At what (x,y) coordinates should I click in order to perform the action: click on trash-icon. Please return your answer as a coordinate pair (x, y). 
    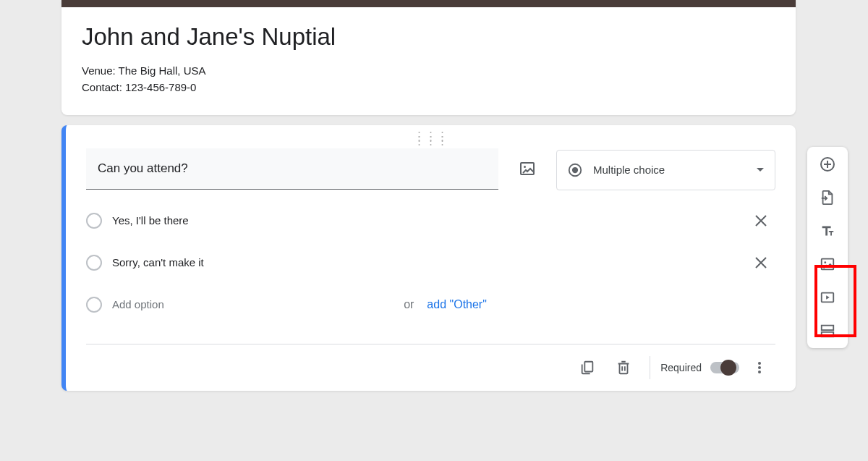
    Looking at the image, I should click on (624, 368).